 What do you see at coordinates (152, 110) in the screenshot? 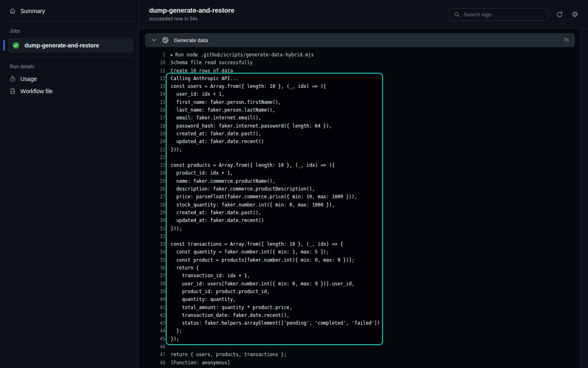
I see `log-line-number: 16` at bounding box center [152, 110].